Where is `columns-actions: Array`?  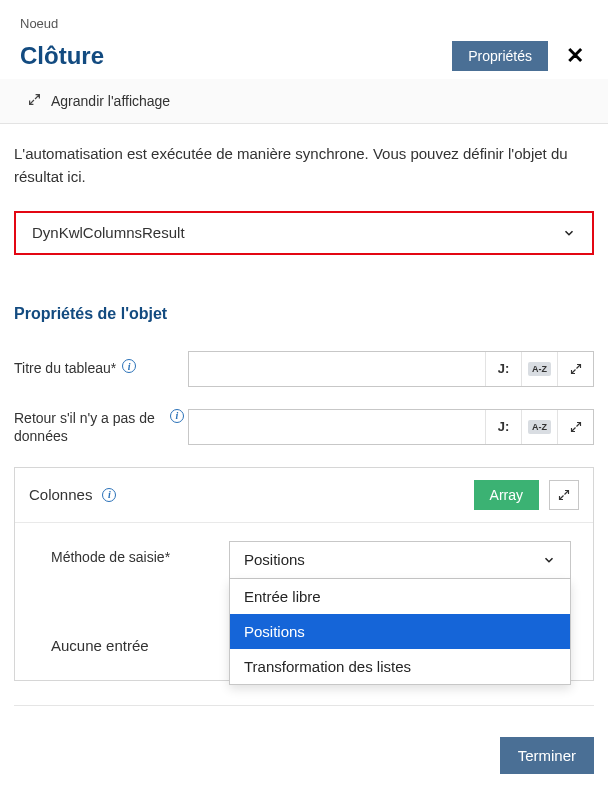
columns-actions: Array is located at coordinates (526, 495).